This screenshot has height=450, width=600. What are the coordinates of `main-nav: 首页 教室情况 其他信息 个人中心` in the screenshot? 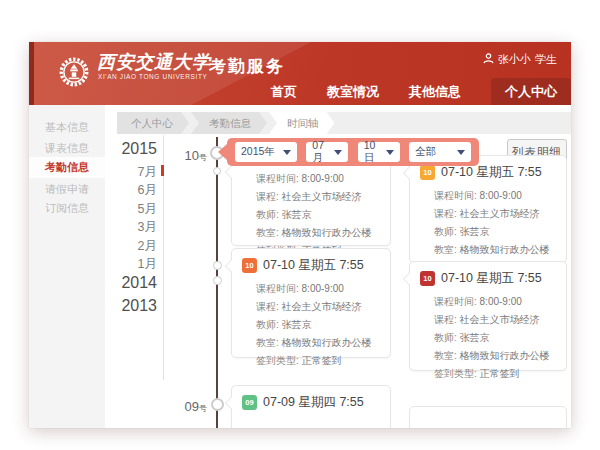 It's located at (421, 92).